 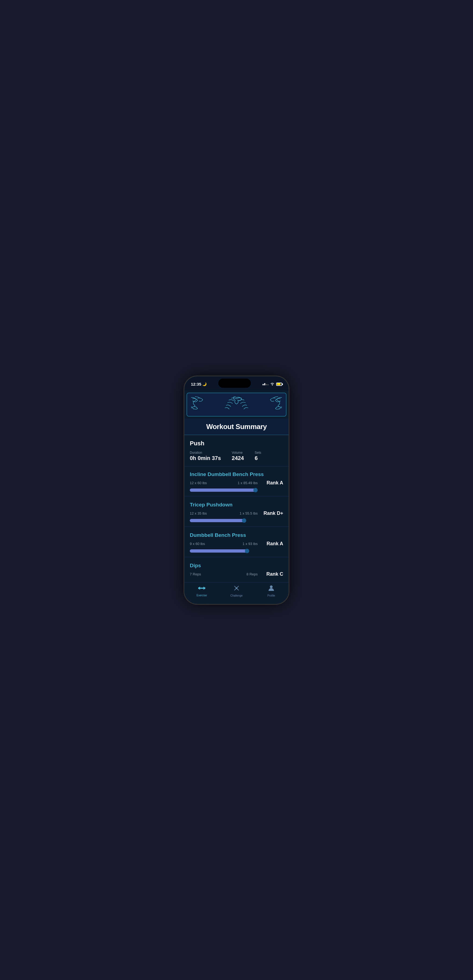 What do you see at coordinates (237, 525) in the screenshot?
I see `exercises-container: Incline Dumbbell Bench Press 12 x 60 lbs…` at bounding box center [237, 525].